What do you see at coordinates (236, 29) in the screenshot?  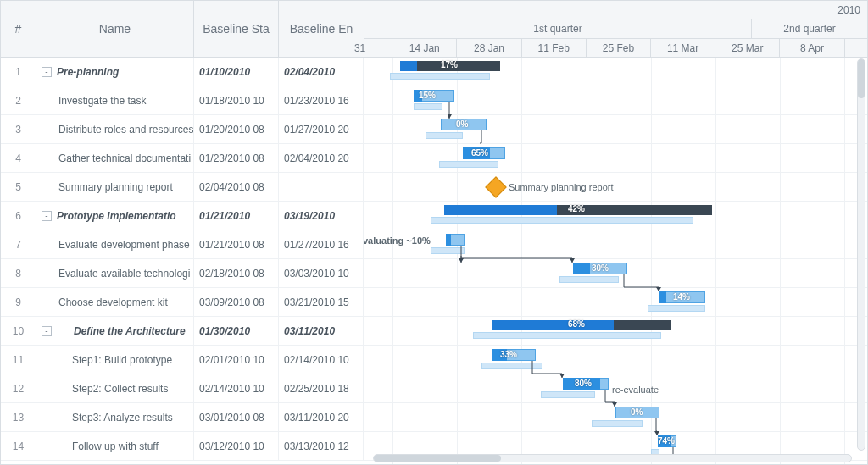 I see `col-baseline-start: Baseline Sta` at bounding box center [236, 29].